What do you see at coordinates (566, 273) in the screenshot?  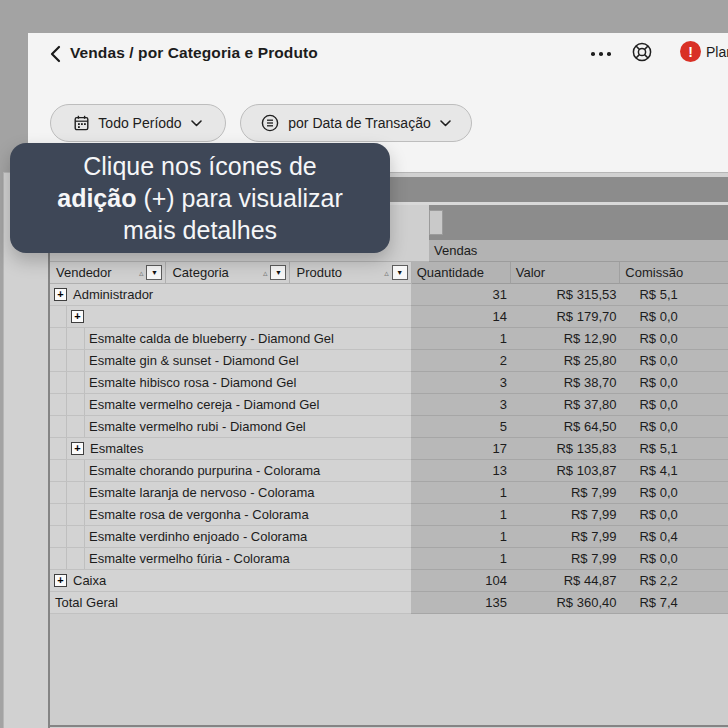 I see `column-header-valor: Valor` at bounding box center [566, 273].